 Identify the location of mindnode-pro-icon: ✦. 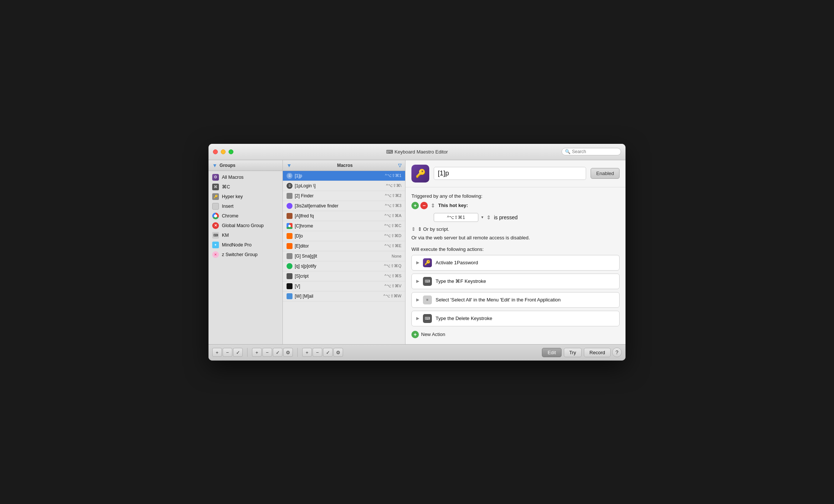
(216, 245).